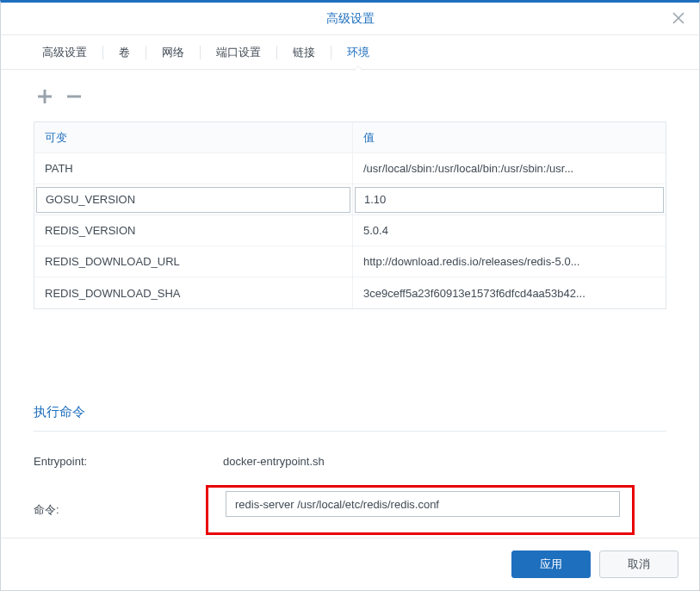 The width and height of the screenshot is (700, 591). I want to click on section-title: 执行命令, so click(350, 412).